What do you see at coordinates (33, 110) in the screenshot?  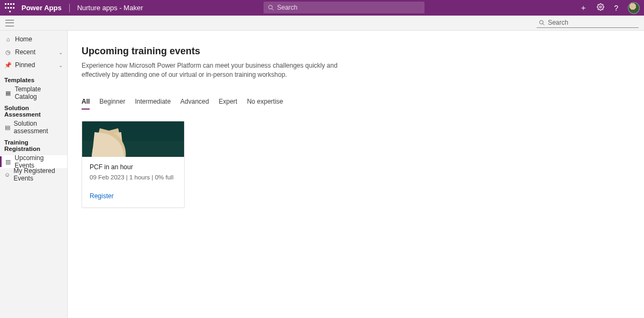 I see `nav-section-solution: Solution Assessment` at bounding box center [33, 110].